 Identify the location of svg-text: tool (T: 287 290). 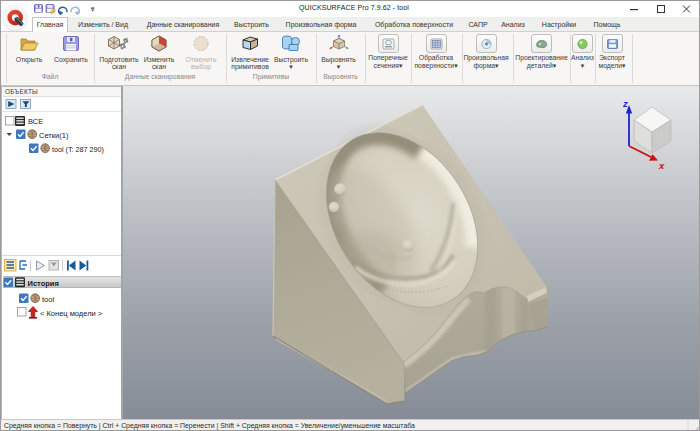
(78, 150).